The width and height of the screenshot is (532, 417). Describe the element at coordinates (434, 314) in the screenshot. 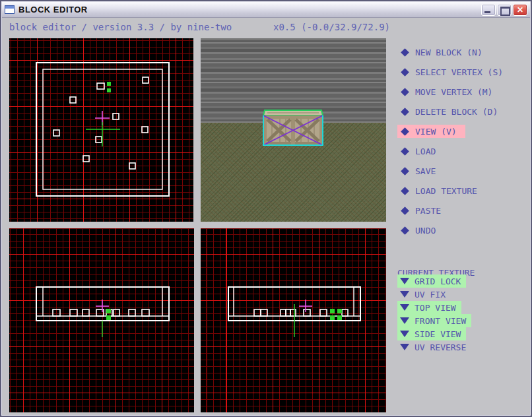

I see `toggle-options: GRID LOCK UV FIX TOP VIEW FRONT VIEW SID…` at that location.